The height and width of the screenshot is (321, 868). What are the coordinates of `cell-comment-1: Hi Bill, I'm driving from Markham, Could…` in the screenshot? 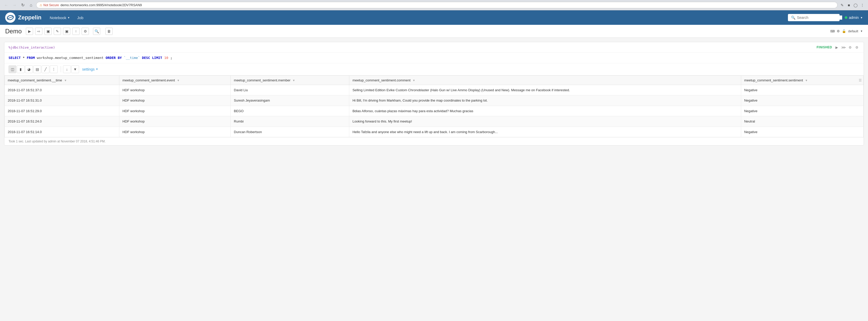 It's located at (545, 100).